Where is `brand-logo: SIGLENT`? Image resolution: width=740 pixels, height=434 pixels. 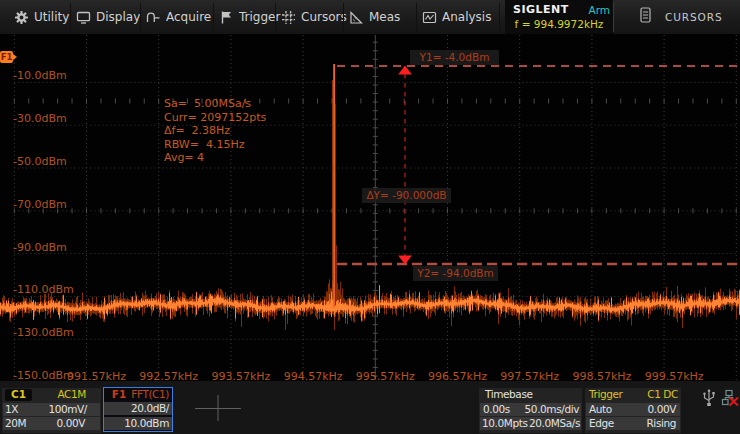
brand-logo: SIGLENT is located at coordinates (541, 10).